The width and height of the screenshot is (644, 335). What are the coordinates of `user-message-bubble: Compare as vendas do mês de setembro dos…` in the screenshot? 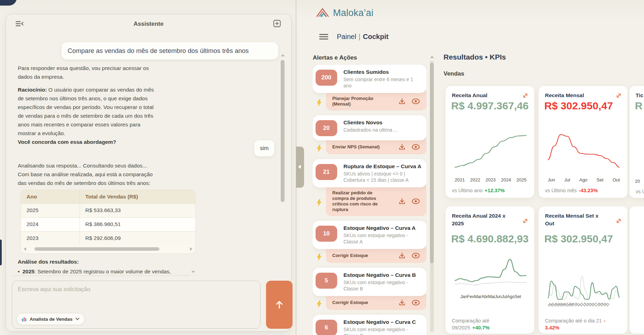 It's located at (170, 51).